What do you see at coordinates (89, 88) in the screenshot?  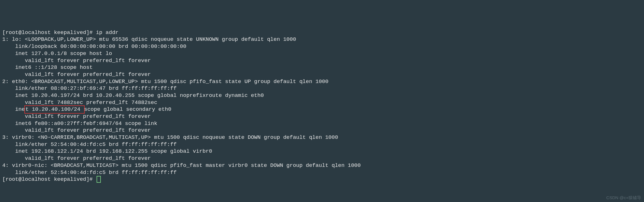 I see `output-line: link/ether 08:00:27:bf:69:47 brd ff:ff:f…` at bounding box center [89, 88].